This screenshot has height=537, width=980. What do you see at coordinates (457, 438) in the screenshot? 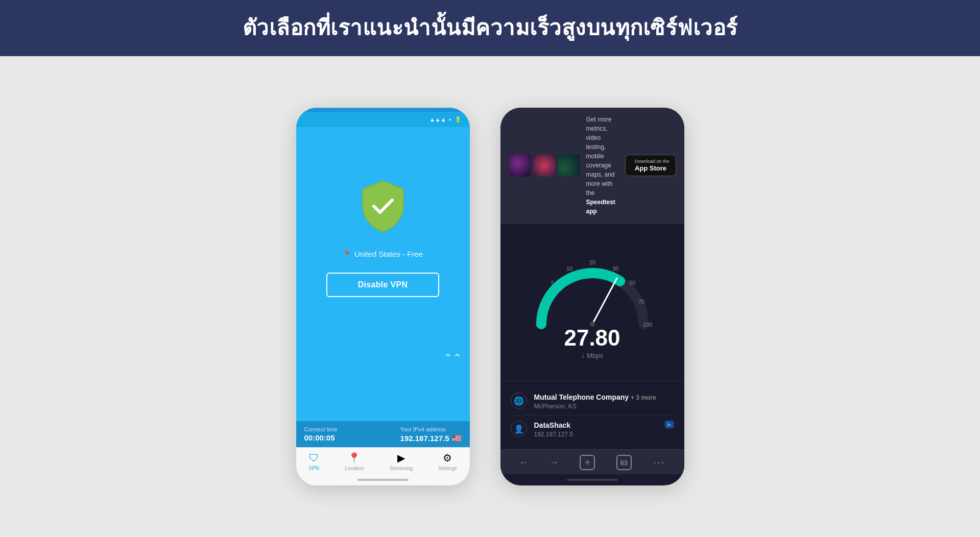
I see `us-flag-icon: 🇺🇸` at bounding box center [457, 438].